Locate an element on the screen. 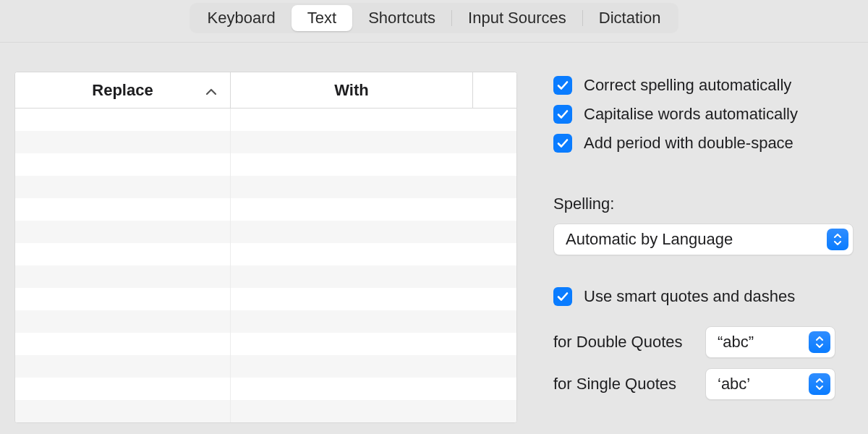 Image resolution: width=868 pixels, height=434 pixels. column-header-replace: Replace is located at coordinates (123, 90).